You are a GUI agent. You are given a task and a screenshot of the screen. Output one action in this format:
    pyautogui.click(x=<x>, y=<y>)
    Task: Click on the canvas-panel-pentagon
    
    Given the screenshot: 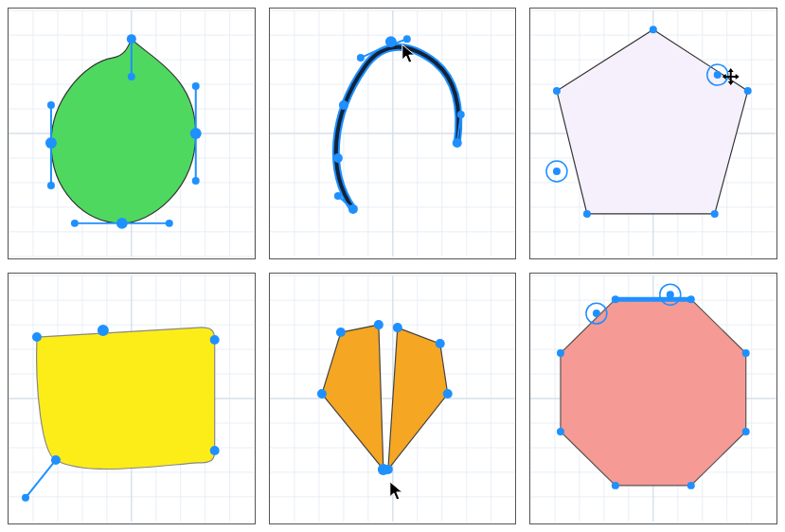 What is the action you would take?
    pyautogui.click(x=653, y=133)
    